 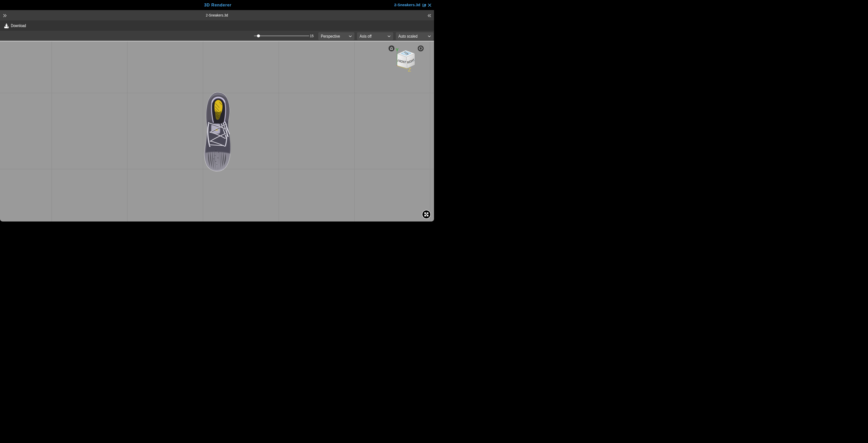 What do you see at coordinates (398, 50) in the screenshot?
I see `svg-text: Y` at bounding box center [398, 50].